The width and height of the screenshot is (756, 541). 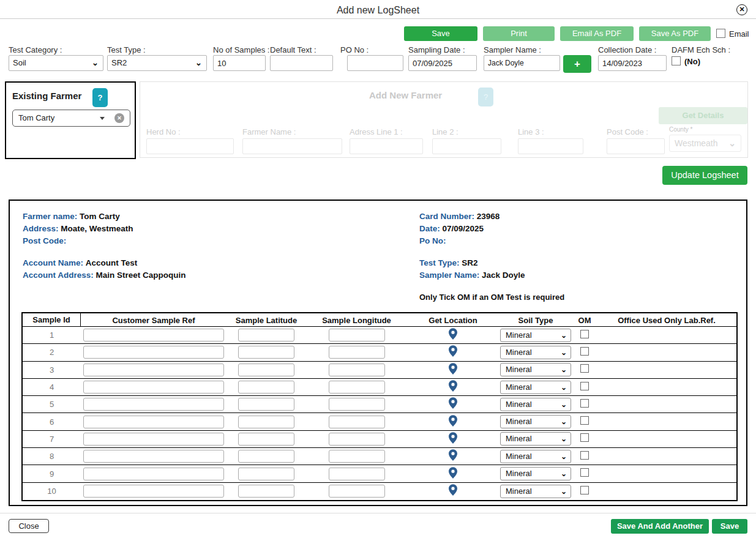 What do you see at coordinates (675, 34) in the screenshot?
I see `save-as-pdf-button: Save As PDF` at bounding box center [675, 34].